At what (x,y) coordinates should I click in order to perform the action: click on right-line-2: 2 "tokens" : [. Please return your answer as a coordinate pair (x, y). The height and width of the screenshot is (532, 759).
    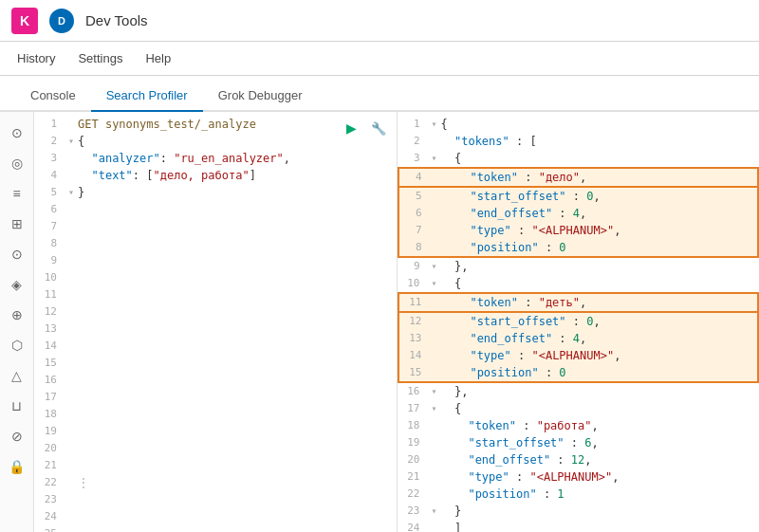
    Looking at the image, I should click on (579, 141).